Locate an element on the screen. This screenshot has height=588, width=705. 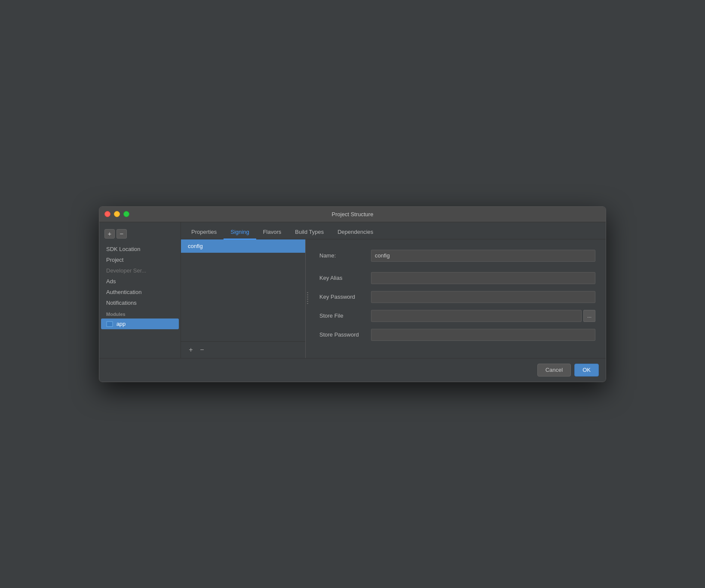
tab-dependencies: Dependencies is located at coordinates (355, 232).